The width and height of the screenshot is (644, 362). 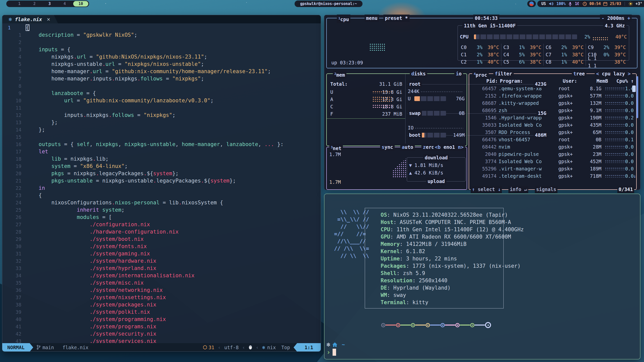 I want to click on git-branch-name: main, so click(x=48, y=347).